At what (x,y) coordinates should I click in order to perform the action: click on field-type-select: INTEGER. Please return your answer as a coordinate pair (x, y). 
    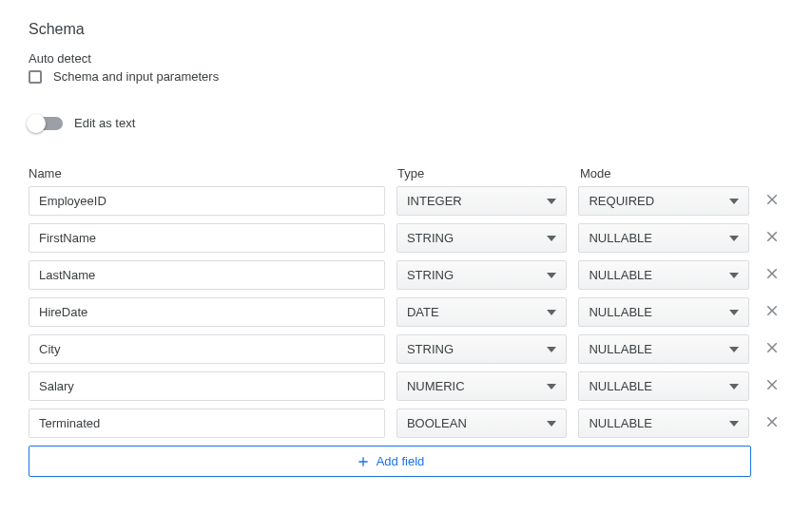
    Looking at the image, I should click on (482, 201).